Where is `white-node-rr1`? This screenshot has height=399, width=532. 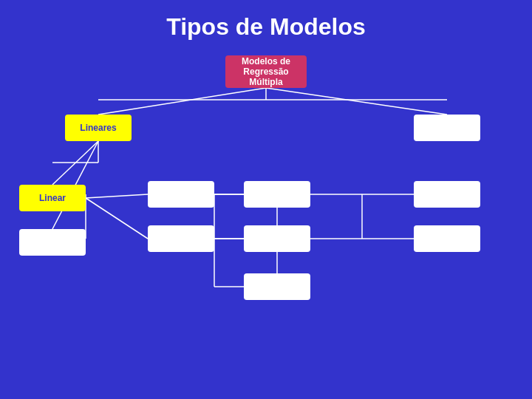 white-node-rr1 is located at coordinates (447, 194).